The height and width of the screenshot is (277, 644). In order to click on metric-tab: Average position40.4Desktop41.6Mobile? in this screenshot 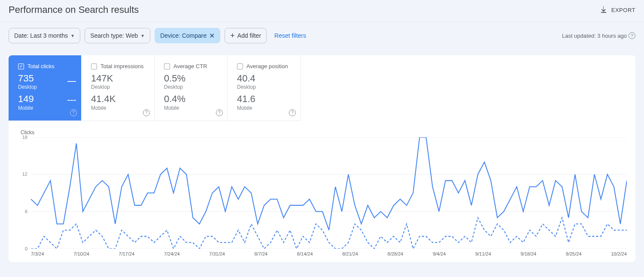, I will do `click(264, 88)`.